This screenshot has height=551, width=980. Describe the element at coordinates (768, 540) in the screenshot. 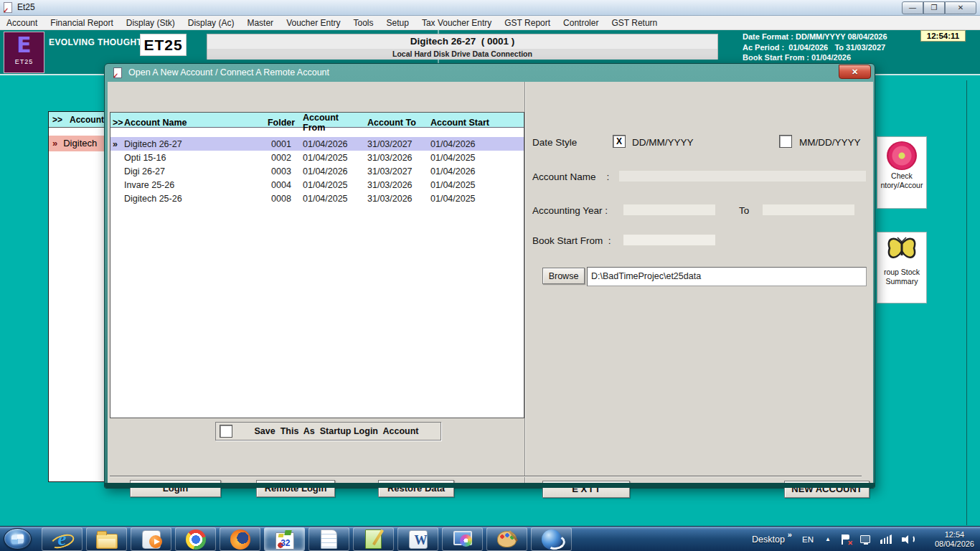

I see `desktop-toolbar: Desktop` at that location.